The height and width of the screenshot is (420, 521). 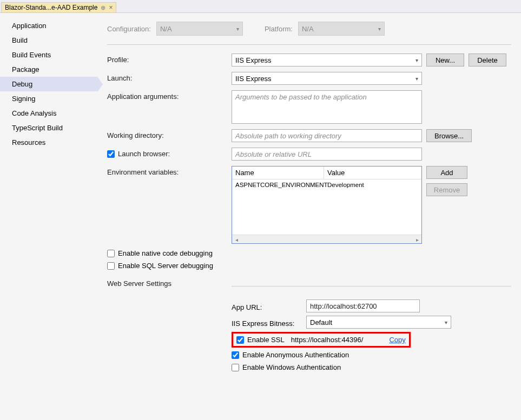 I want to click on pin-icon: ⊕, so click(x=103, y=8).